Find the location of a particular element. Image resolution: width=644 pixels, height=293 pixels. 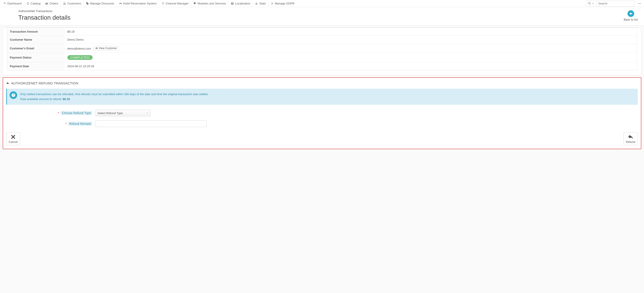

refund-heading-text: AUTHORIZENET REFUND TRANSACTION is located at coordinates (45, 83).